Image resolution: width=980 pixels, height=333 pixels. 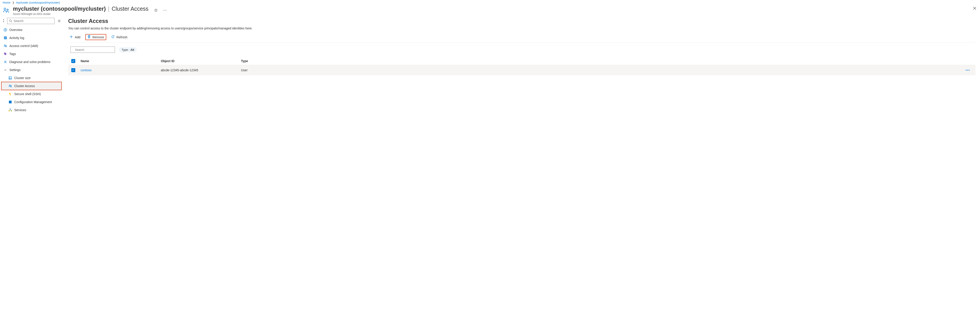 I want to click on toolbar: Add Remove Refresh, so click(x=522, y=38).